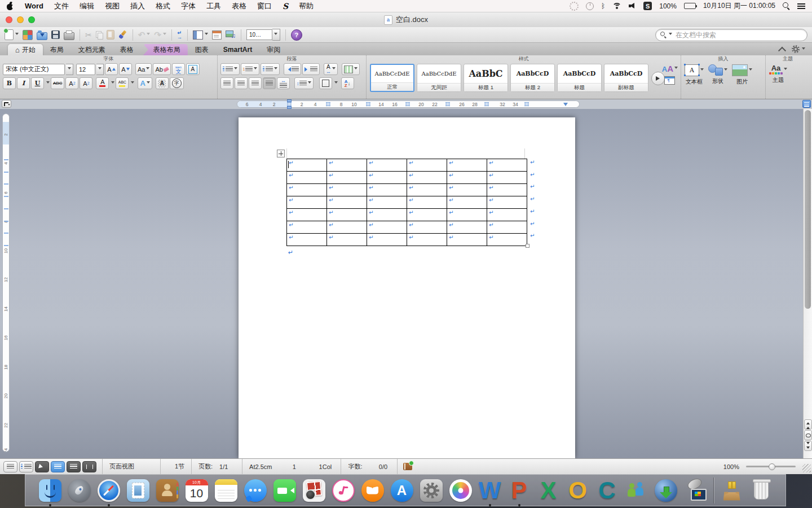 The width and height of the screenshot is (812, 508). What do you see at coordinates (786, 6) in the screenshot?
I see `spotlight-icon` at bounding box center [786, 6].